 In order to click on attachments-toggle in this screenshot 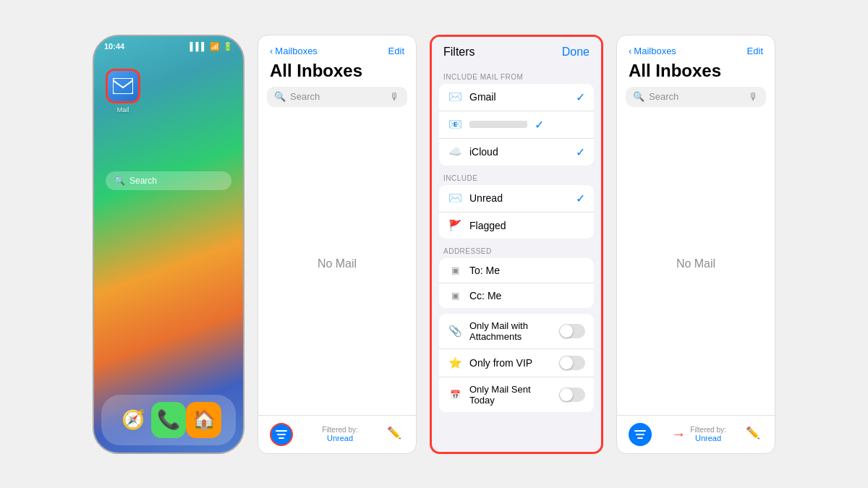, I will do `click(572, 331)`.